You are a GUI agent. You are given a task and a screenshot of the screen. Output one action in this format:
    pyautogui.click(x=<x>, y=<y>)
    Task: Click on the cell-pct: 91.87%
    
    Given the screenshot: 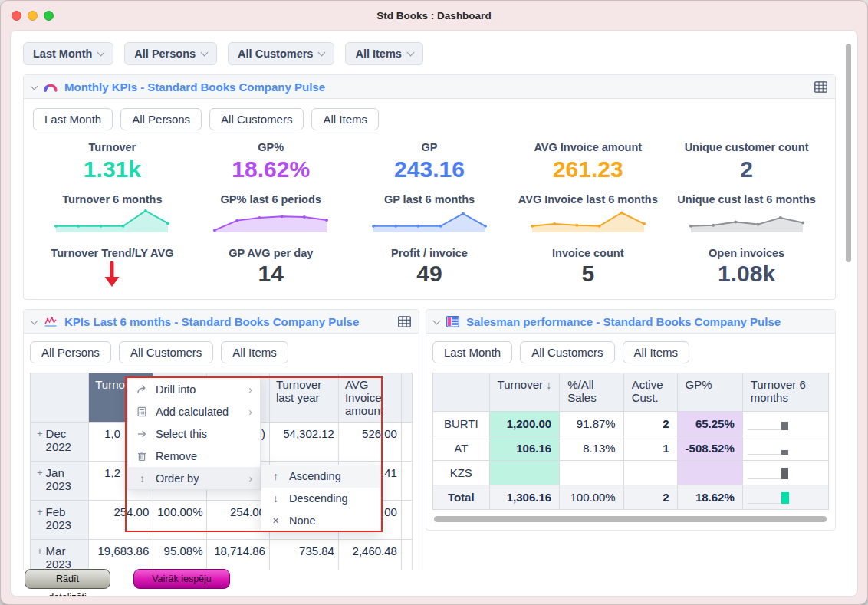 What is the action you would take?
    pyautogui.click(x=592, y=424)
    